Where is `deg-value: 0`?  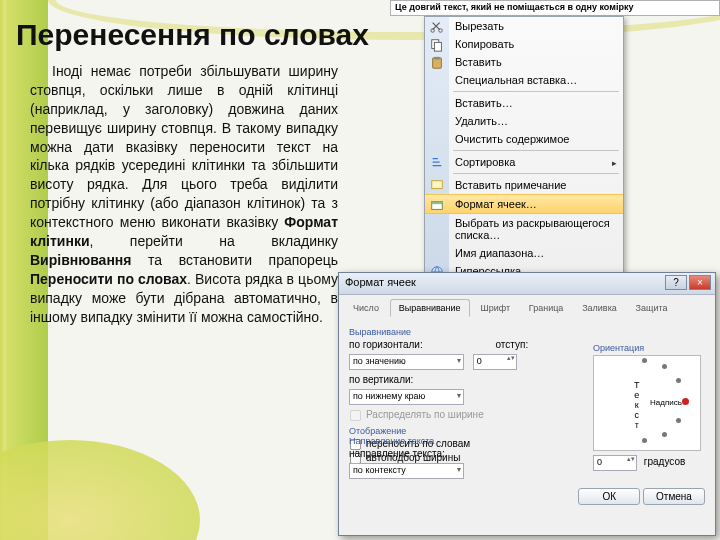 deg-value: 0 is located at coordinates (600, 462).